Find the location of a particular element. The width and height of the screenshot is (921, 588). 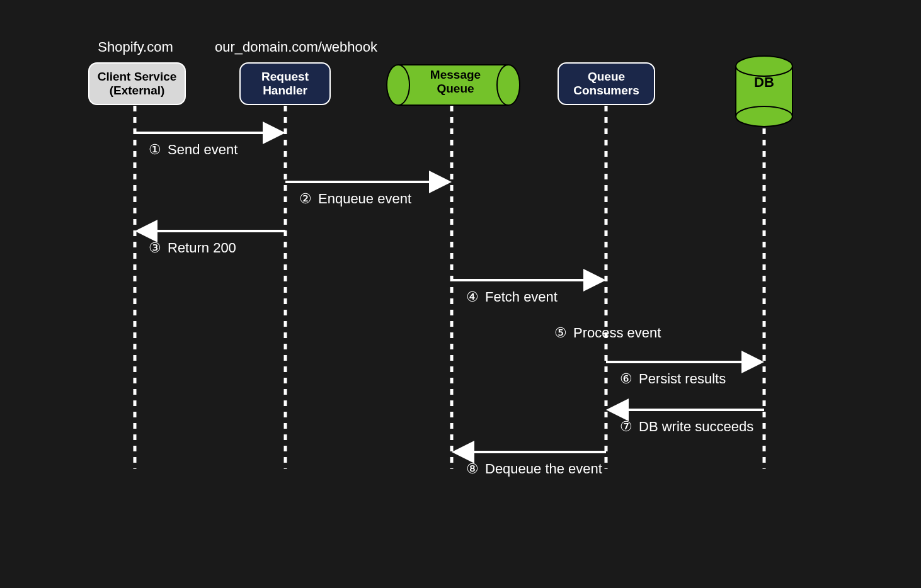

step-8: ⑧Dequeue the event is located at coordinates (534, 469).